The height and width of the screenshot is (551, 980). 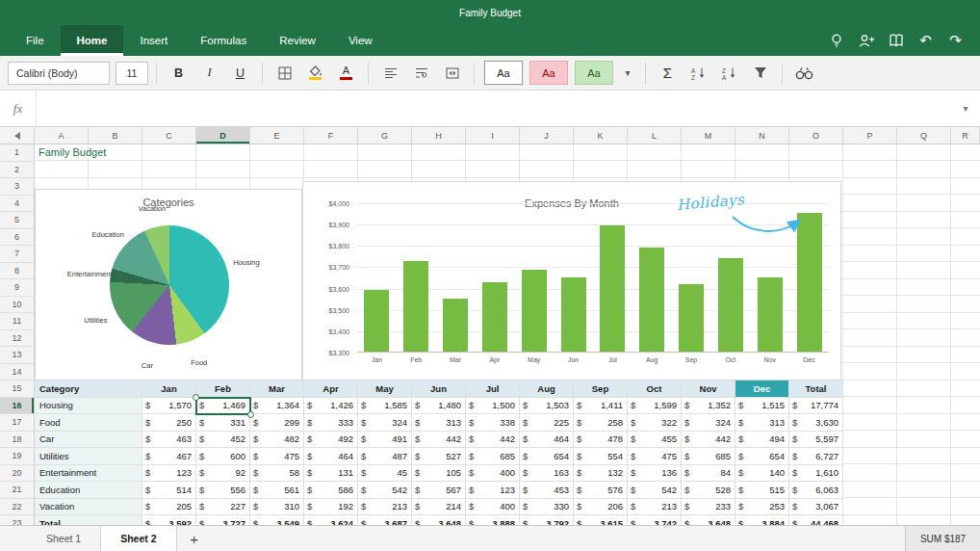 What do you see at coordinates (439, 440) in the screenshot?
I see `value-cell: $442` at bounding box center [439, 440].